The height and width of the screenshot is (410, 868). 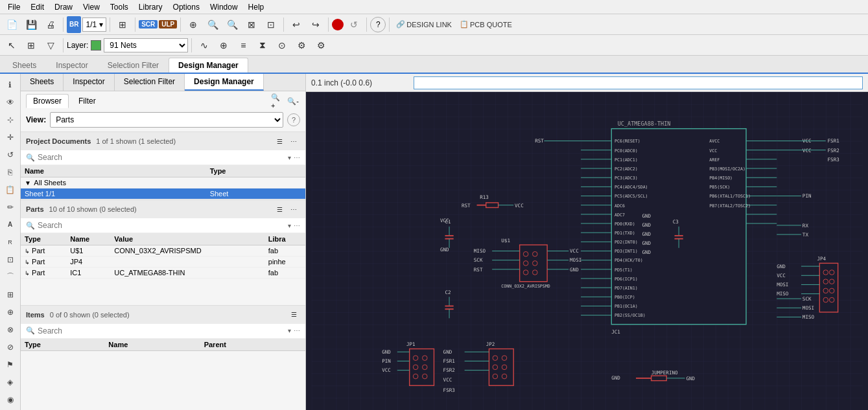 What do you see at coordinates (424, 25) in the screenshot?
I see `design-link-button: 🔗 DESIGN LINK` at bounding box center [424, 25].